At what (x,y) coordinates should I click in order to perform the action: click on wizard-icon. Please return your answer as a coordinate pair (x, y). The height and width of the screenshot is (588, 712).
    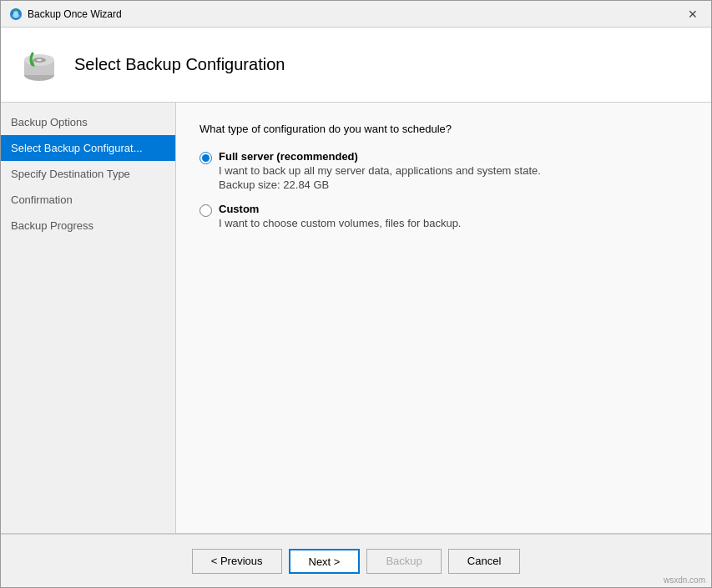
    Looking at the image, I should click on (16, 14).